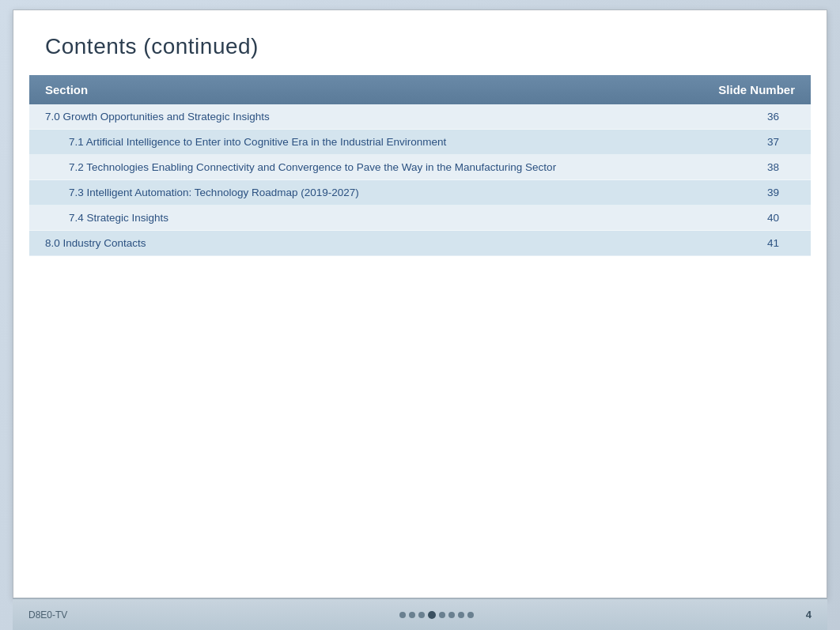 The height and width of the screenshot is (630, 840). I want to click on row-section-text: 7.2 Technologies Enabling Connectivity a…, so click(365, 168).